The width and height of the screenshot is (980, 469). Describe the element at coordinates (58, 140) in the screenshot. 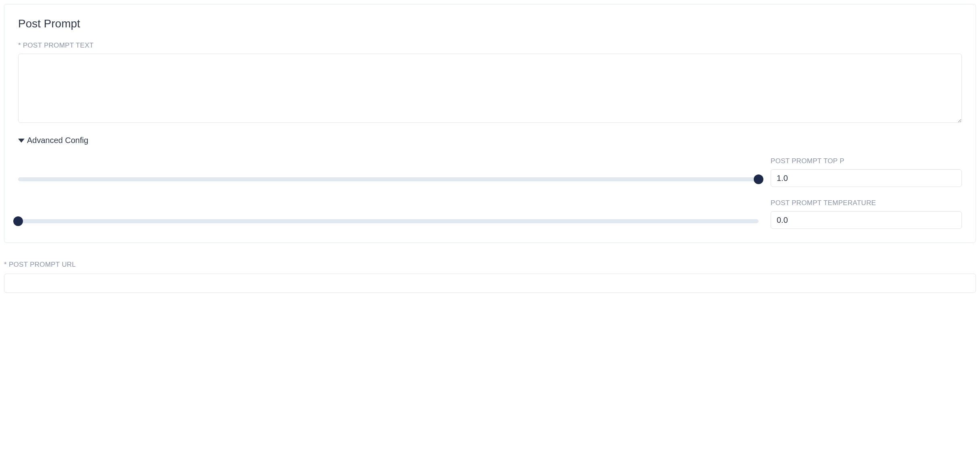

I see `advanced-config-label: Advanced Config` at that location.